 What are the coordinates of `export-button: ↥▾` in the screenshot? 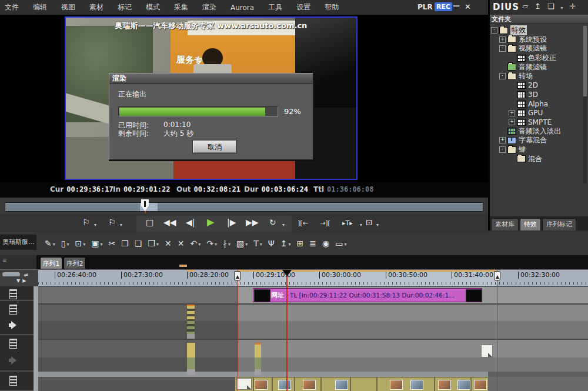 It's located at (286, 243).